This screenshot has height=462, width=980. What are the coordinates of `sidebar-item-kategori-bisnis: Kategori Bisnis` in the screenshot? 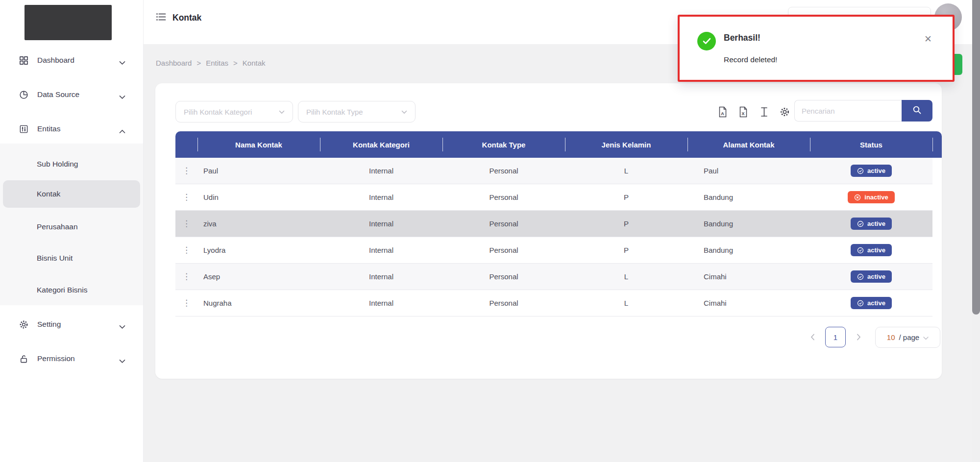 It's located at (72, 290).